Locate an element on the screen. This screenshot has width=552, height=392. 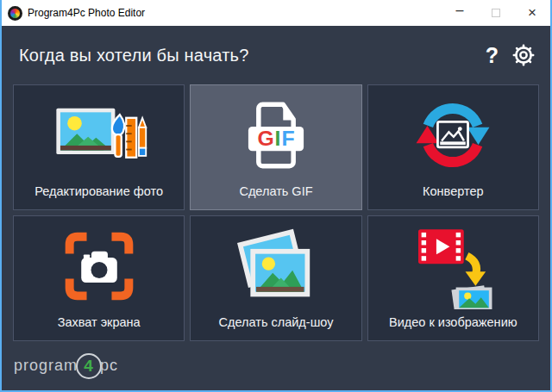
gif-file-icon: GIF is located at coordinates (276, 134).